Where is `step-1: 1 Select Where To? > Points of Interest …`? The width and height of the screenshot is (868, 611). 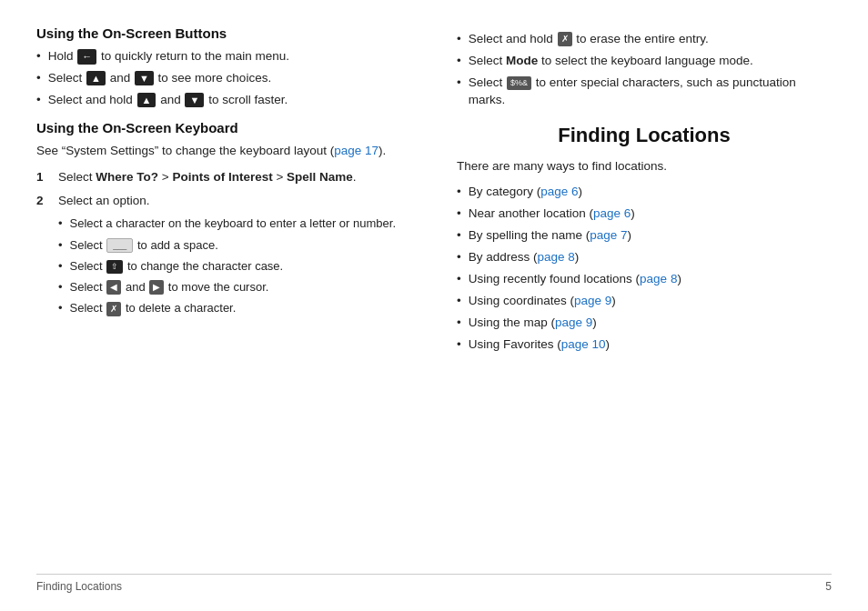 step-1: 1 Select Where To? > Points of Interest … is located at coordinates (224, 178).